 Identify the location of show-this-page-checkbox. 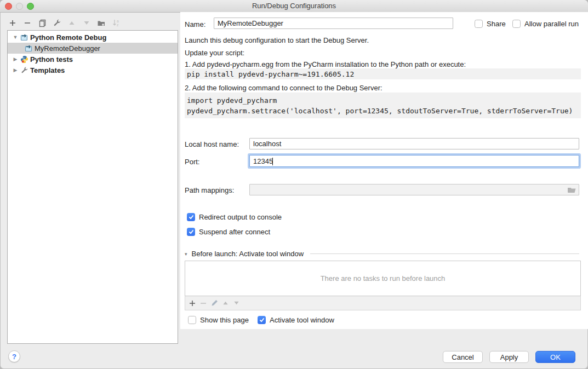
(192, 320).